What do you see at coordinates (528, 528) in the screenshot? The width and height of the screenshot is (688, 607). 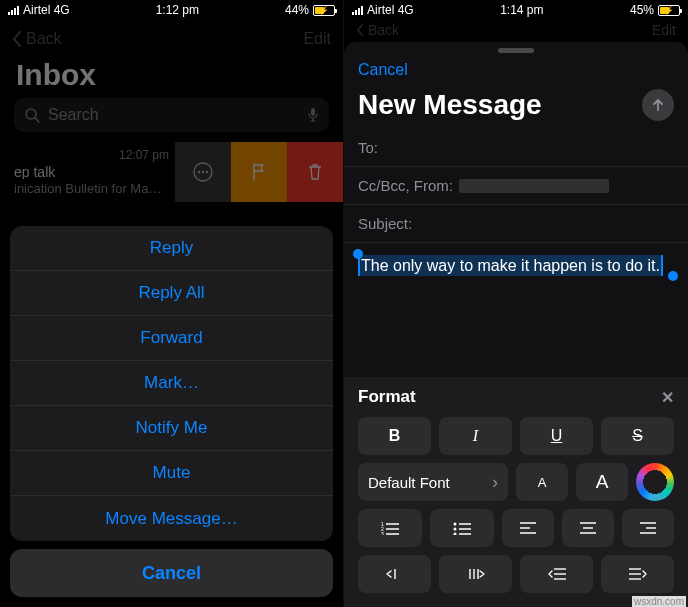 I see `align-left-icon` at bounding box center [528, 528].